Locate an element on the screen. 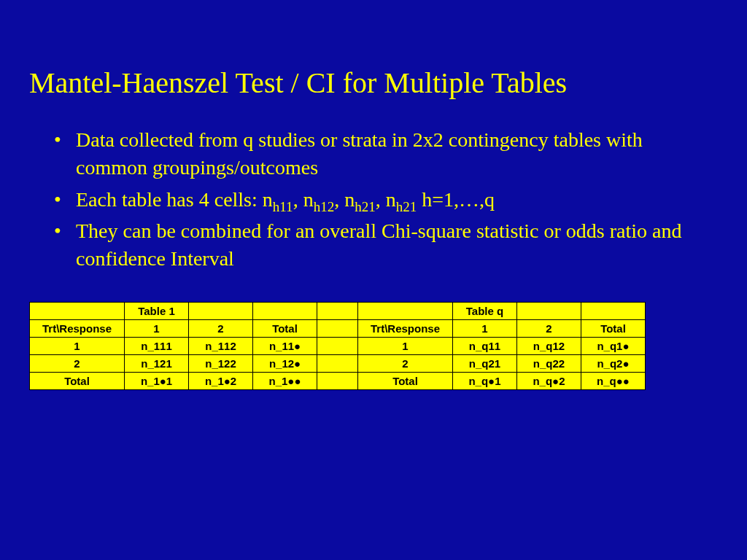 This screenshot has width=747, height=560. cell: Table 1 is located at coordinates (157, 311).